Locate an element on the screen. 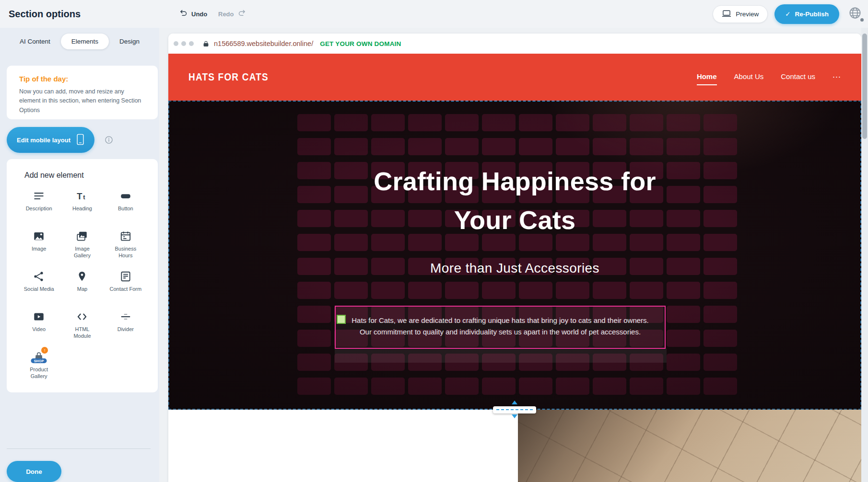  undo-icon is located at coordinates (183, 14).